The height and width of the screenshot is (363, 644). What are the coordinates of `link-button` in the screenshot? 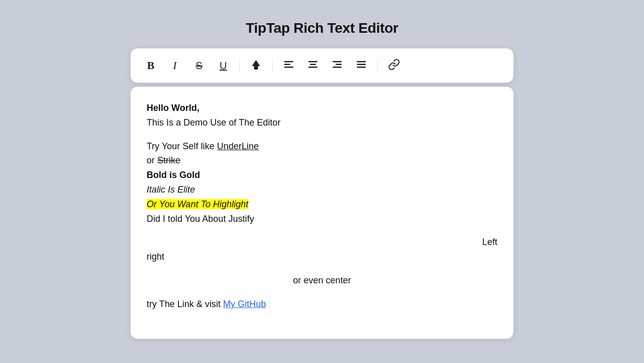 It's located at (394, 66).